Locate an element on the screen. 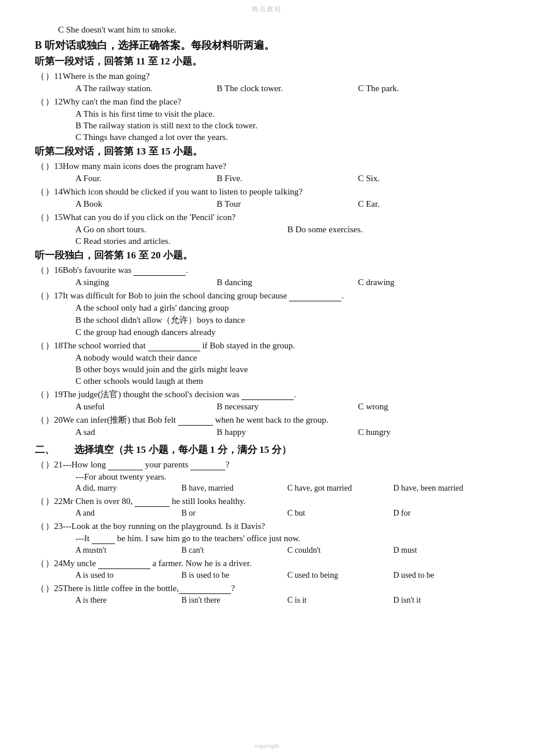  q18-paren: （ is located at coordinates (40, 346).